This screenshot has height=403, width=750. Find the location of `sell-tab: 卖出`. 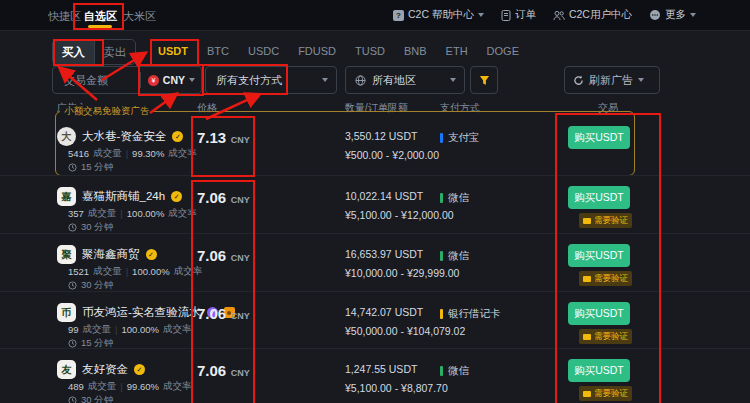

sell-tab: 卖出 is located at coordinates (116, 52).